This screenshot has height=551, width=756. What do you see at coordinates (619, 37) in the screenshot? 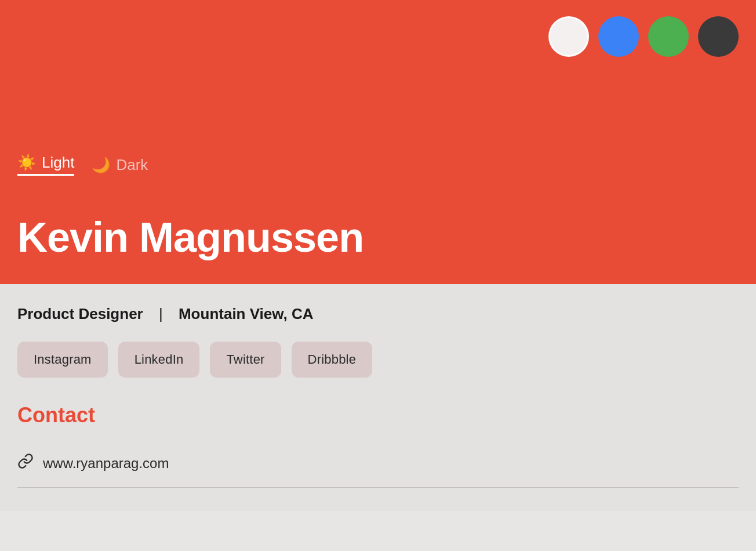
I see `swatch-blue` at bounding box center [619, 37].